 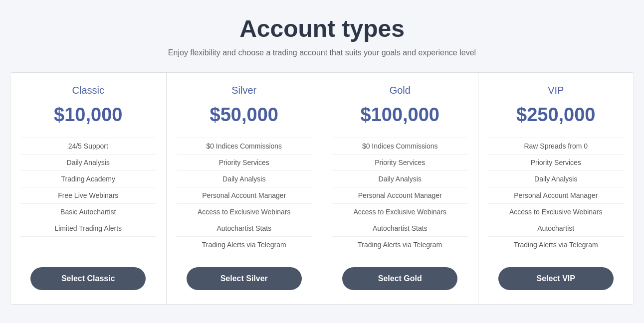 What do you see at coordinates (88, 211) in the screenshot?
I see `list-item: Basic Autochartist` at bounding box center [88, 211].